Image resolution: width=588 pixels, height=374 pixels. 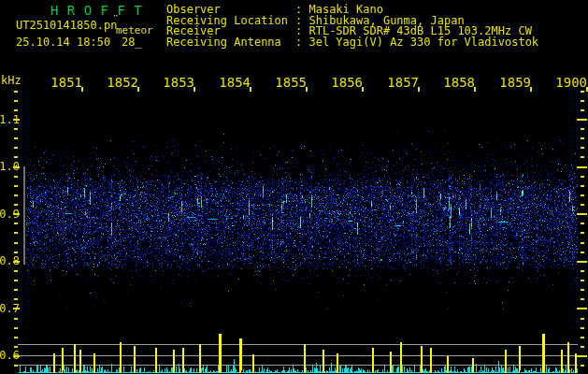 What do you see at coordinates (352, 43) in the screenshot?
I see `station-info-row: Receiving Antenna: 3el Yagi(V) Az 330 fo…` at bounding box center [352, 43].